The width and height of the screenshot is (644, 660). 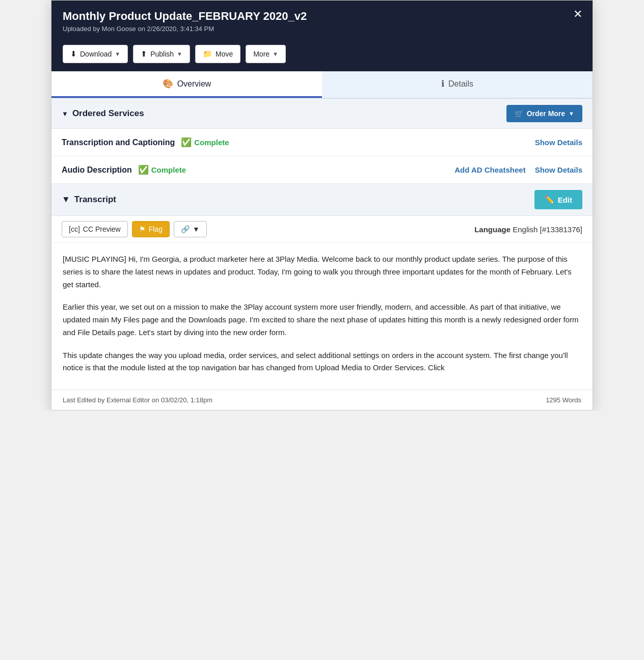 What do you see at coordinates (266, 54) in the screenshot?
I see `more-button: More ▼` at bounding box center [266, 54].